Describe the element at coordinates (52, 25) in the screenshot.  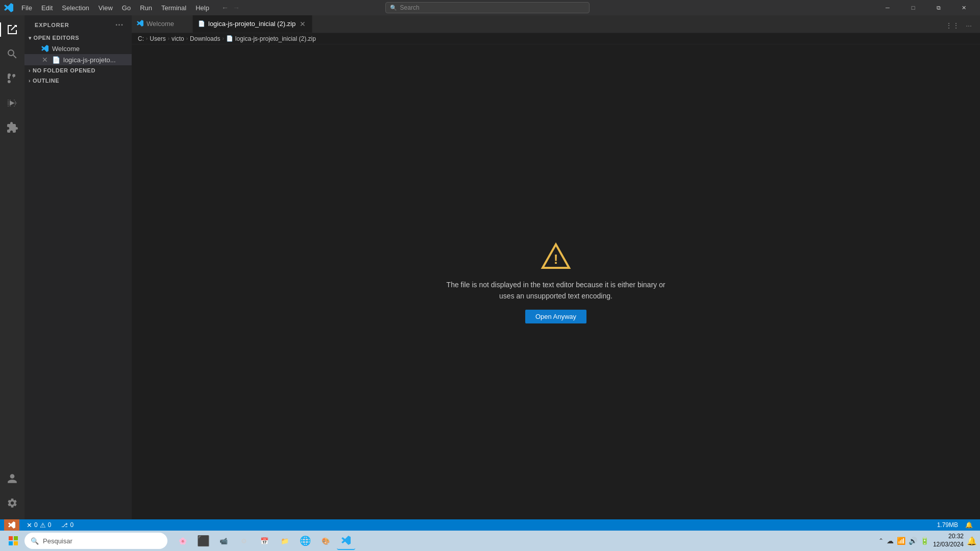
I see `sidebar-title: EXPLORER` at that location.